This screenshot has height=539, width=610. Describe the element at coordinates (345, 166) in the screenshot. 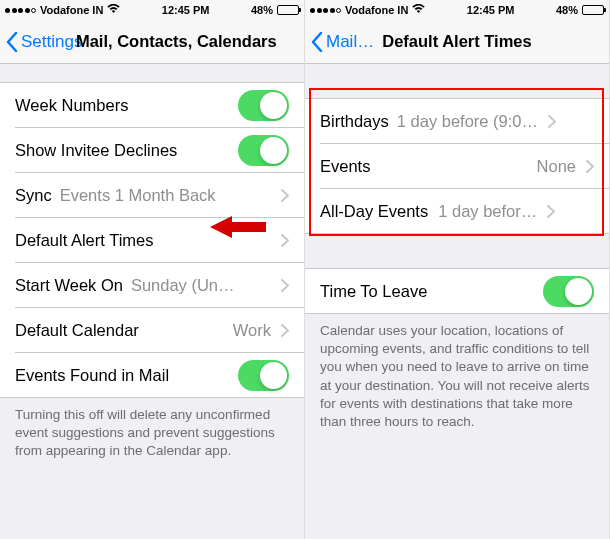

I see `row-label: Events` at that location.